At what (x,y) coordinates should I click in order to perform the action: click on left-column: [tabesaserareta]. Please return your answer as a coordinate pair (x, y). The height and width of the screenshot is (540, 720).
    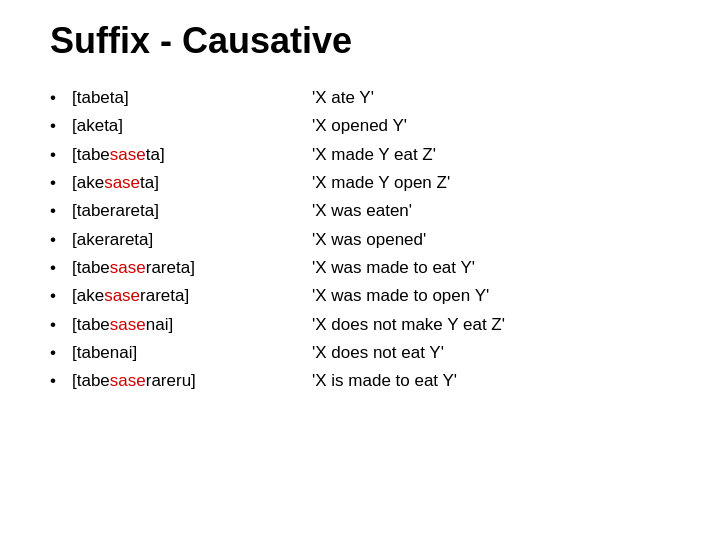
    Looking at the image, I should click on (192, 268).